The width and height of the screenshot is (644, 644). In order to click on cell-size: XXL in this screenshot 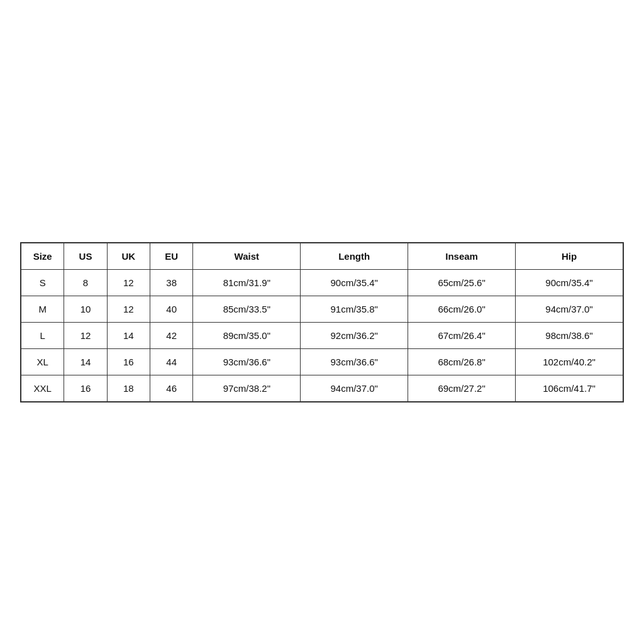, I will do `click(43, 388)`.